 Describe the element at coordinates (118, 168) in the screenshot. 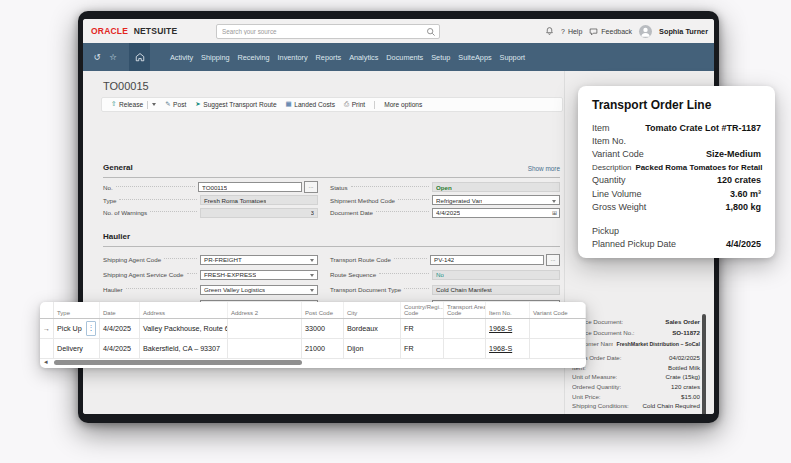

I see `general-heading: General` at that location.